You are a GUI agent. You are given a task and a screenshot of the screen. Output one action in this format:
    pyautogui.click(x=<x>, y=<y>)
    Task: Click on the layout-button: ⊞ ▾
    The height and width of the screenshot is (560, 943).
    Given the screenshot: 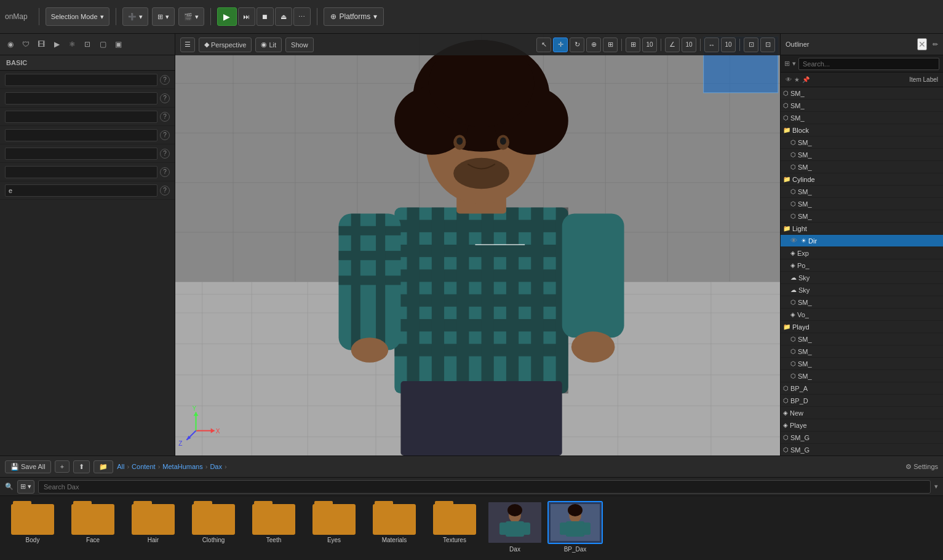 What is the action you would take?
    pyautogui.click(x=164, y=17)
    